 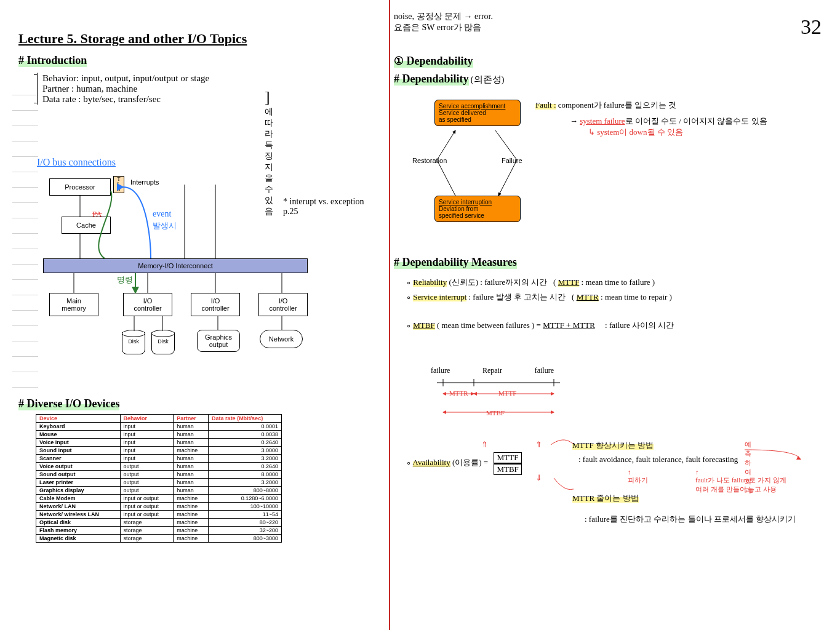 What do you see at coordinates (423, 325) in the screenshot?
I see `mtbf-label: MTBF` at bounding box center [423, 325].